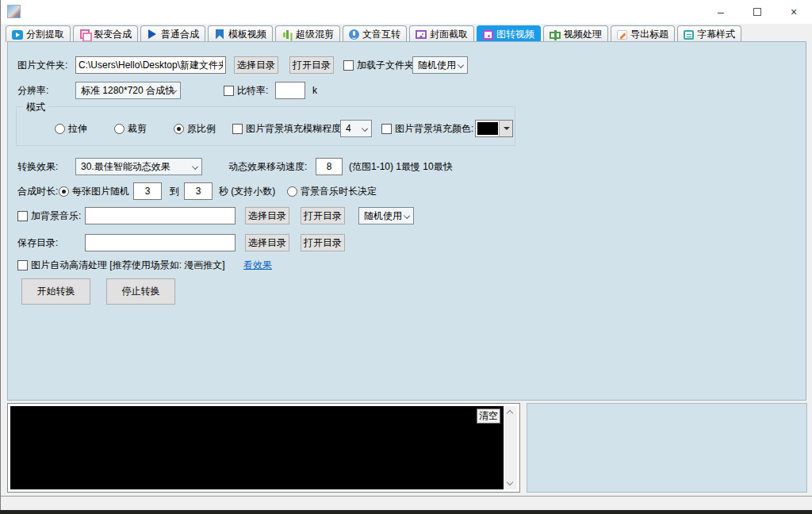  Describe the element at coordinates (576, 33) in the screenshot. I see `tab-video-process: 视频处理` at that location.